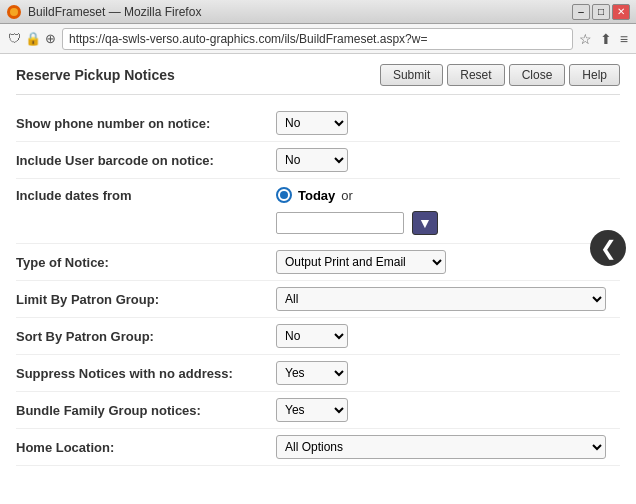 The image size is (636, 504). What do you see at coordinates (425, 223) in the screenshot?
I see `calendar-icon: ▼` at bounding box center [425, 223].